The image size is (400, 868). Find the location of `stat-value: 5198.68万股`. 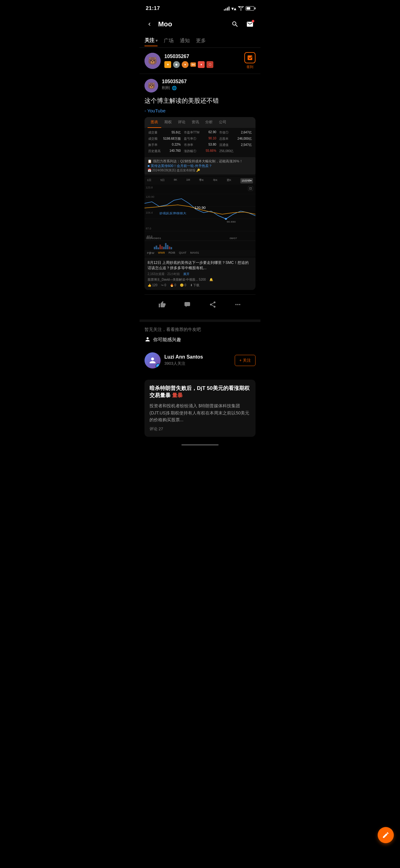

stat-value: 5198.68万股 is located at coordinates (172, 139).